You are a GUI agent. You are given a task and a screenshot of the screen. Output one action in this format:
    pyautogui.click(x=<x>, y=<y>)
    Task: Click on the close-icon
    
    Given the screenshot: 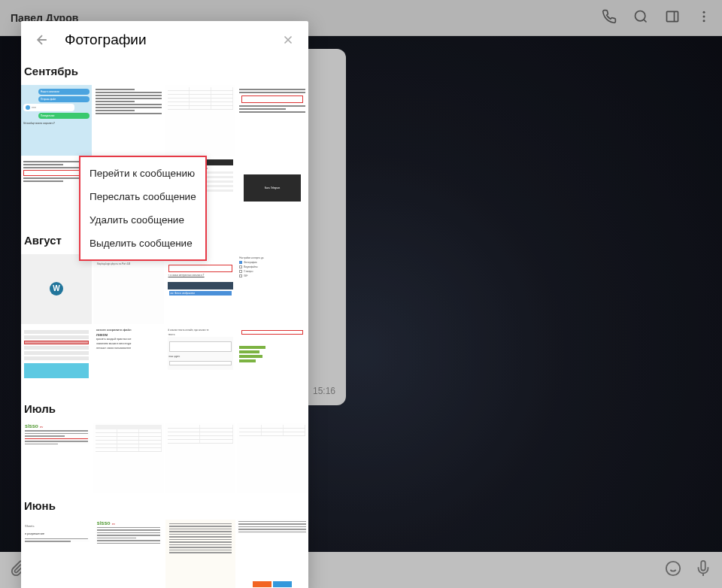 What is the action you would take?
    pyautogui.click(x=288, y=40)
    